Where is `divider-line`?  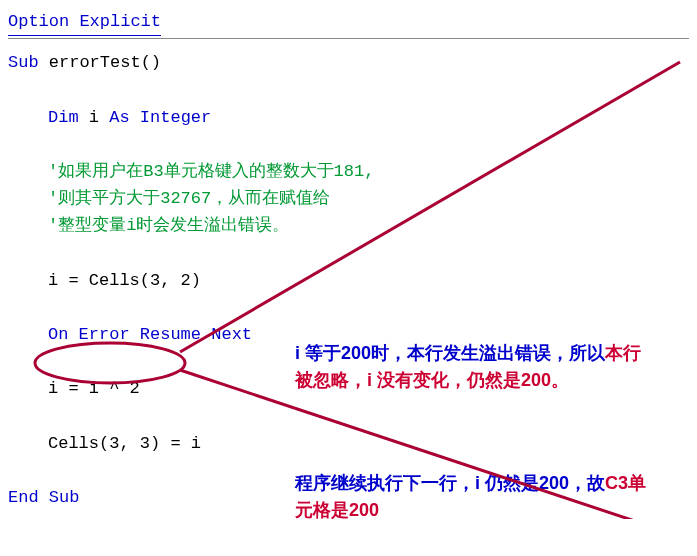 divider-line is located at coordinates (348, 38).